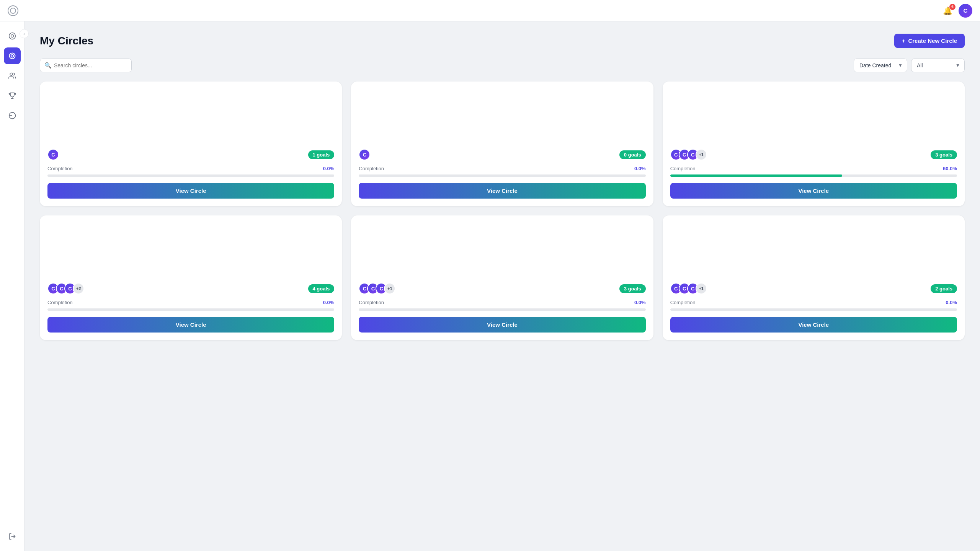  Describe the element at coordinates (322, 289) in the screenshot. I see `goals-badge: 4 goals` at that location.